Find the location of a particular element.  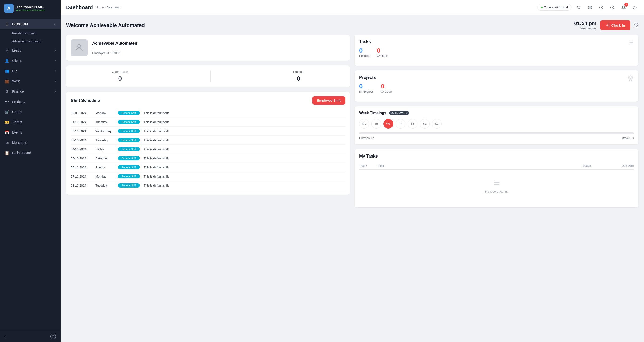

sidebar-item-label: Orders is located at coordinates (17, 112).